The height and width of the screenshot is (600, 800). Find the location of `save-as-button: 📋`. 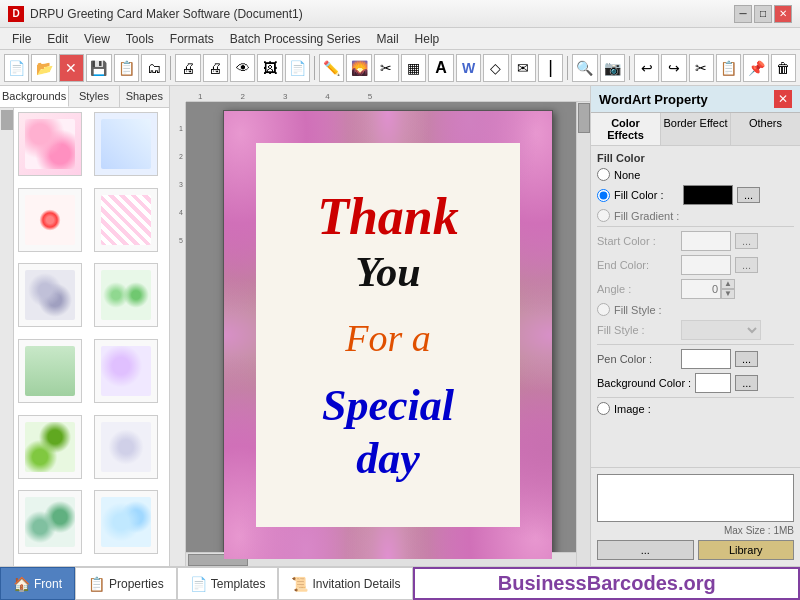

save-as-button: 📋 is located at coordinates (126, 68).